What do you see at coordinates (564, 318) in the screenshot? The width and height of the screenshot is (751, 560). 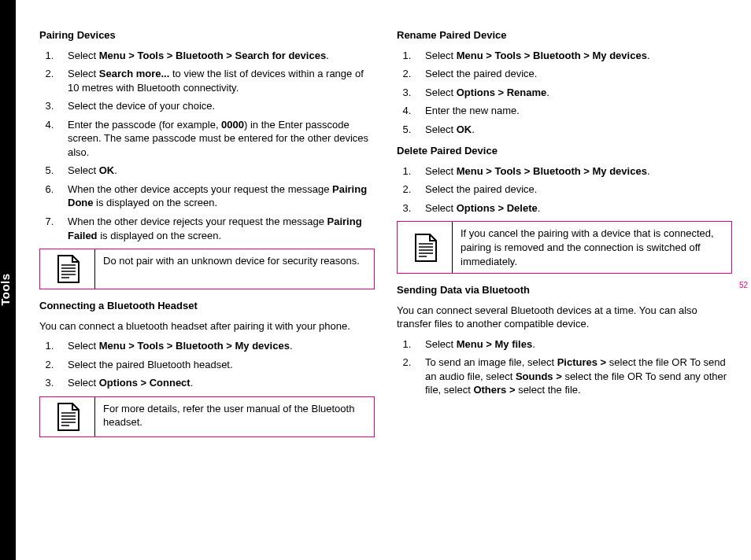 I see `para-sending-data: You can connect several Bluetooth device…` at bounding box center [564, 318].